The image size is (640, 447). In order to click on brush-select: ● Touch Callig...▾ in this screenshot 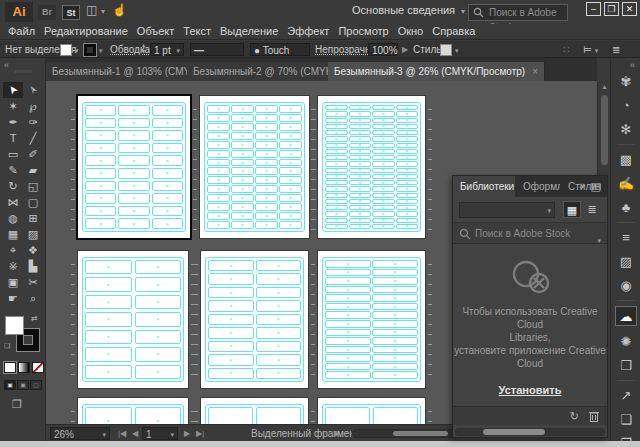, I will do `click(280, 50)`.